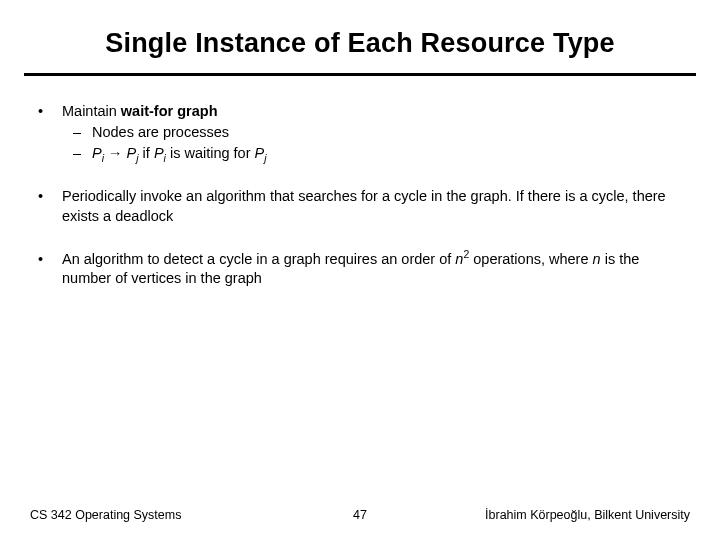  I want to click on slide-title: Single Instance of Each Resource Type, so click(360, 44).